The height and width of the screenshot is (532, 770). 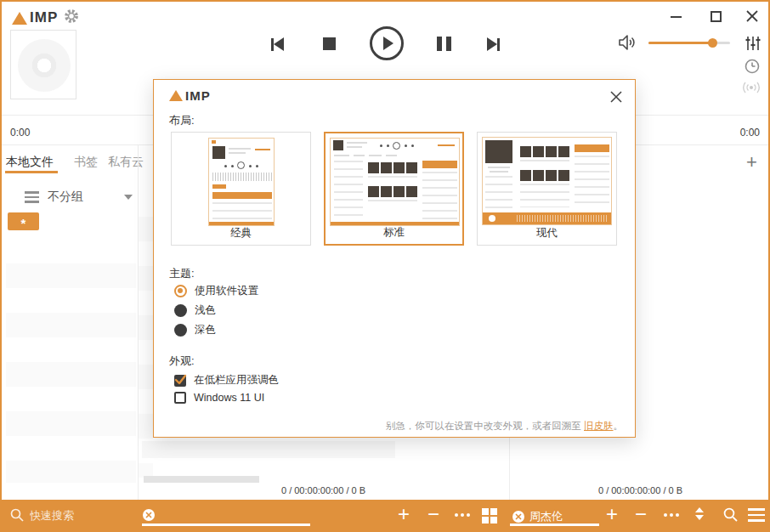 What do you see at coordinates (180, 398) in the screenshot?
I see `checkbox-unchecked-icon` at bounding box center [180, 398].